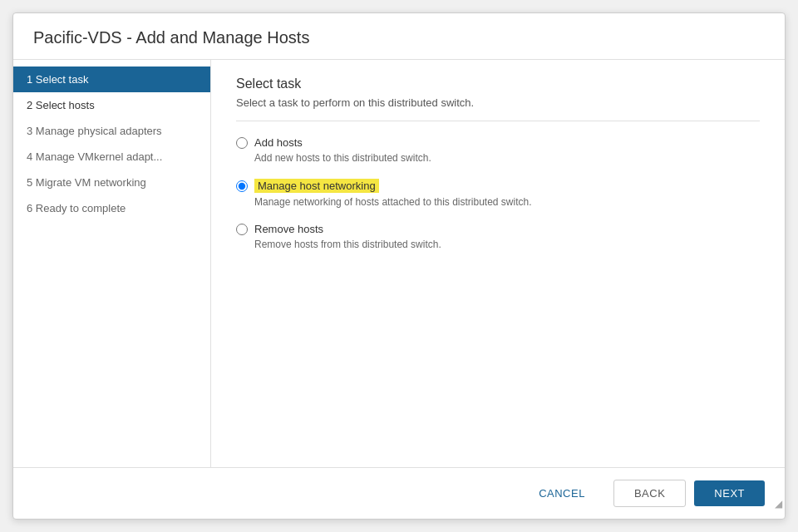  Describe the element at coordinates (111, 208) in the screenshot. I see `sidebar-item-step6: 6 Ready to complete` at that location.